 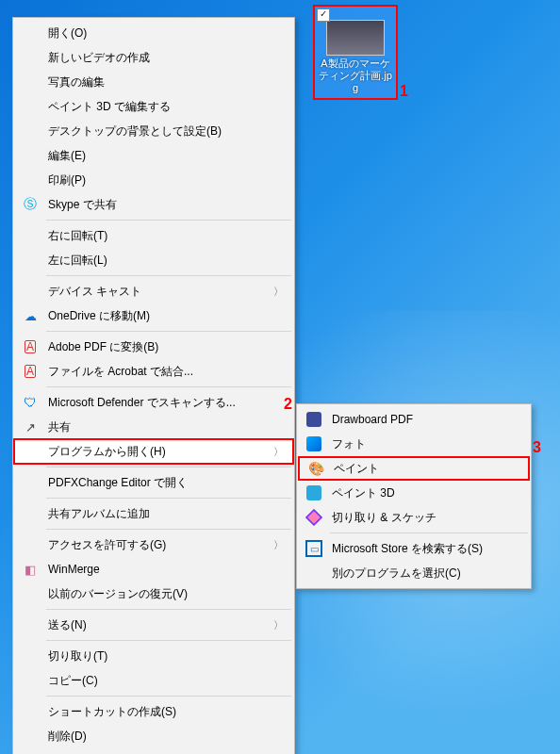 I want to click on menu-item-create-shortcut: ショートカットの作成(S), so click(x=154, y=712).